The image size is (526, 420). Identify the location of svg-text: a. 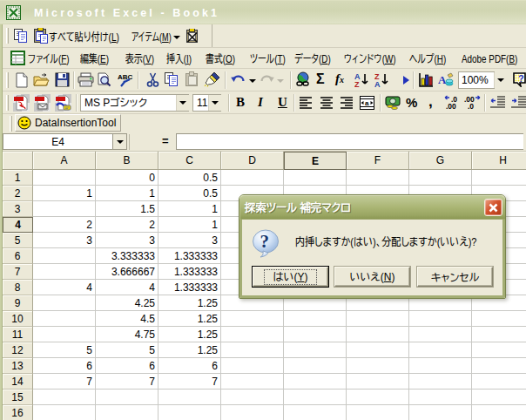
(368, 103).